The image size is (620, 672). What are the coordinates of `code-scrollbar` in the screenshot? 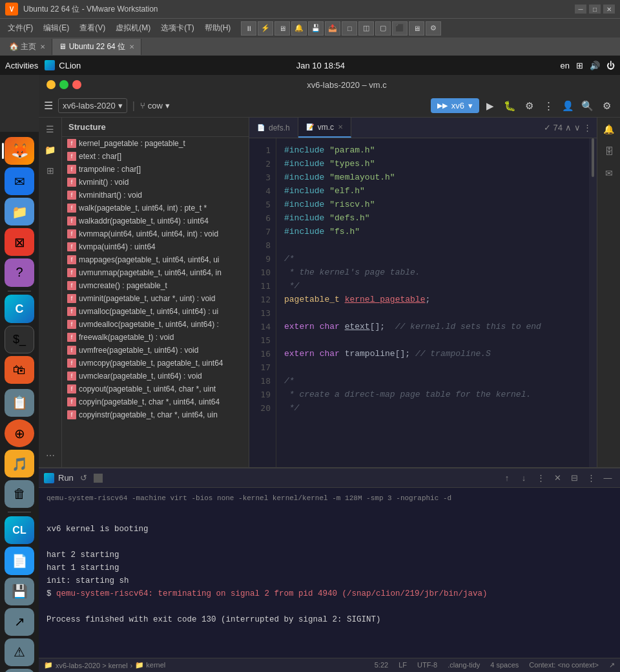 It's located at (593, 302).